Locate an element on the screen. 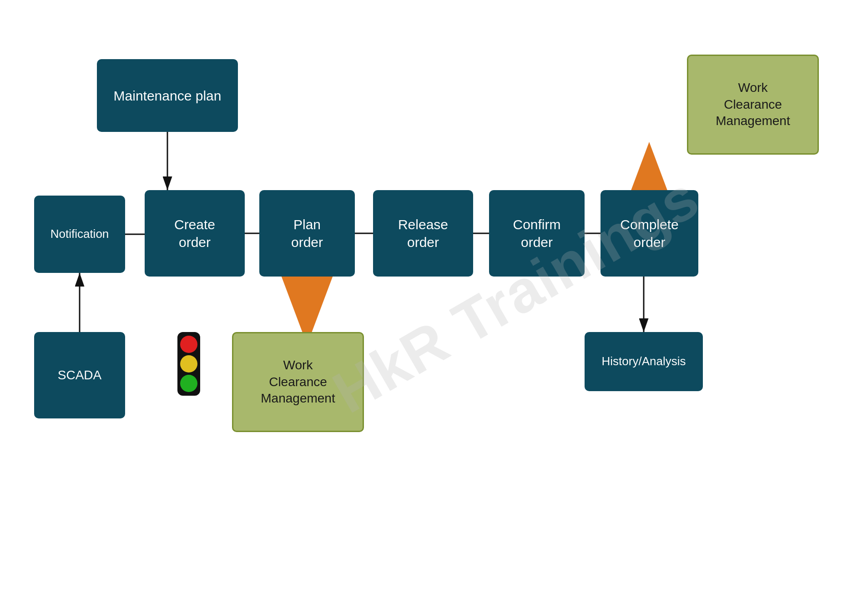 The width and height of the screenshot is (868, 589). confirm-order-label: Confirm order is located at coordinates (537, 233).